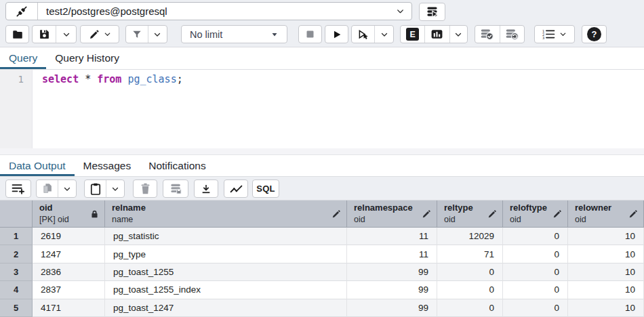 Image resolution: width=644 pixels, height=317 pixels. Describe the element at coordinates (487, 34) in the screenshot. I see `commit-button` at that location.